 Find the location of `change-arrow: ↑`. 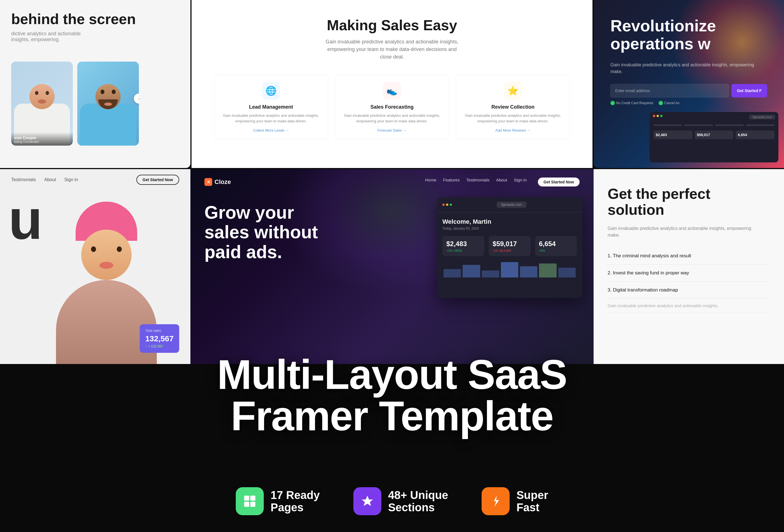

change-arrow: ↑ is located at coordinates (146, 346).